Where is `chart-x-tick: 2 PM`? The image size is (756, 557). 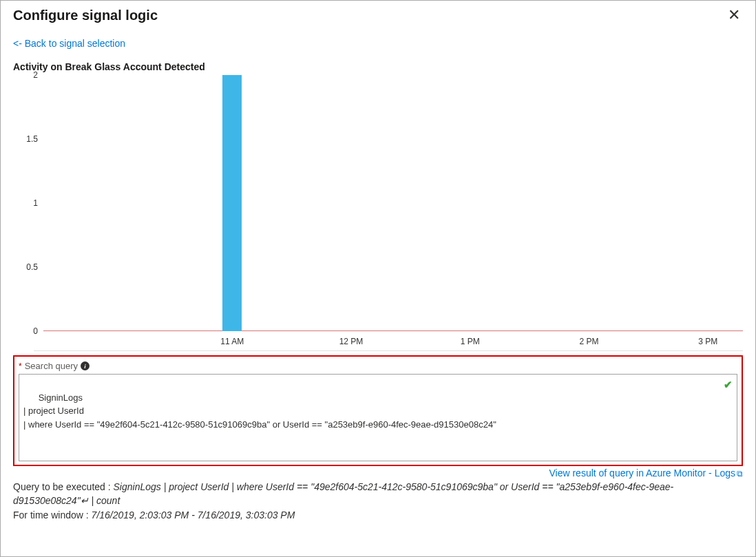
chart-x-tick: 2 PM is located at coordinates (589, 341).